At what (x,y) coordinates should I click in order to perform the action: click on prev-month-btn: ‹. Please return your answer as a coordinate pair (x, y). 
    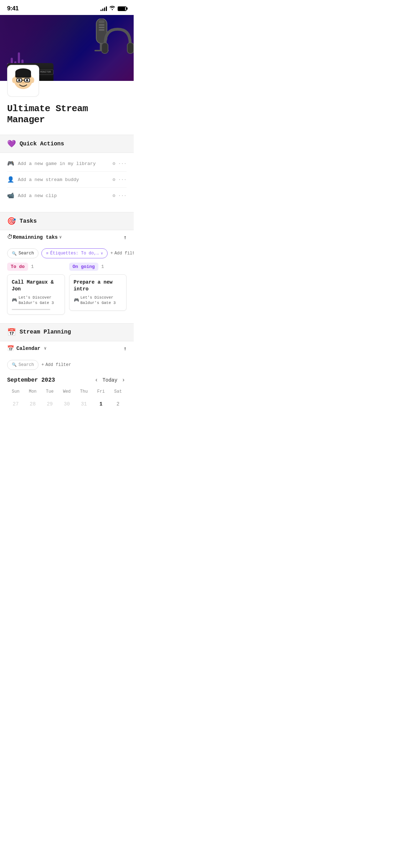
    Looking at the image, I should click on (97, 380).